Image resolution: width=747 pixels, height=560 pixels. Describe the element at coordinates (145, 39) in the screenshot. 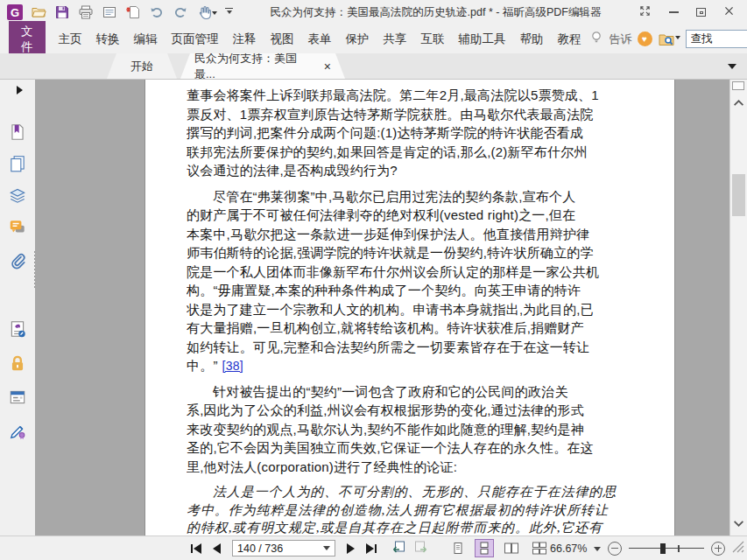

I see `menu-edit: 编辑` at that location.